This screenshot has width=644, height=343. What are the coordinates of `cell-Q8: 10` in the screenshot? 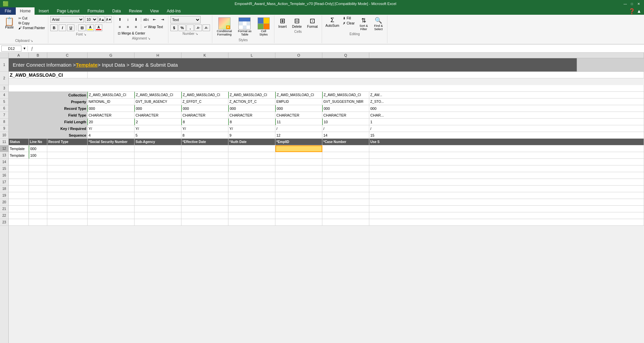 It's located at (346, 122).